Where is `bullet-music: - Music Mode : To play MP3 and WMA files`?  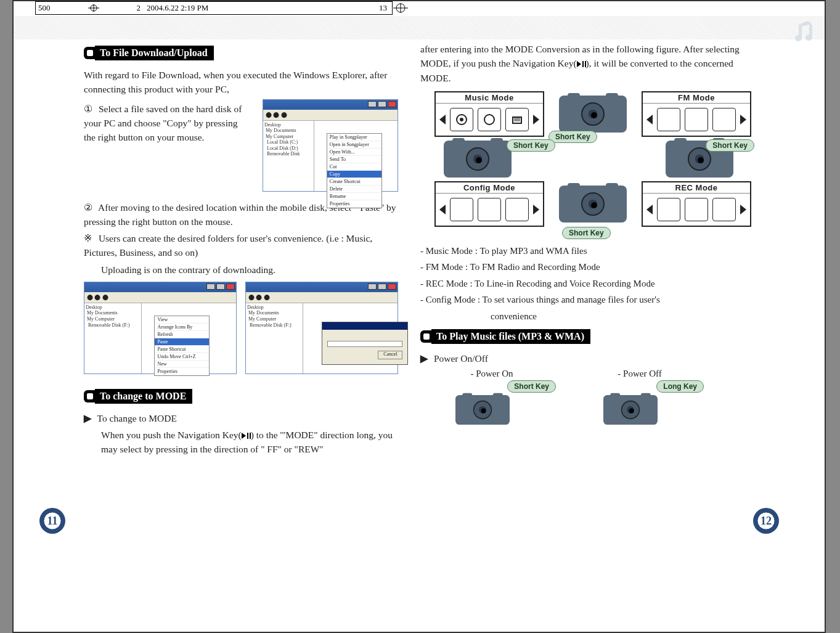 bullet-music: - Music Mode : To play MP3 and WMA files is located at coordinates (584, 251).